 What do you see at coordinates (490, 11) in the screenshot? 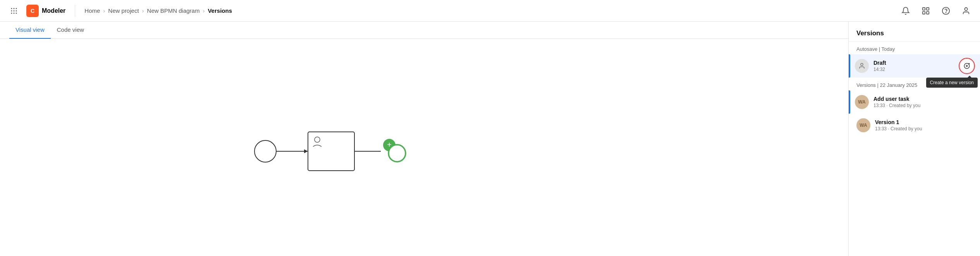
I see `top-nav: C Modeler Home › New project › New BPMN …` at bounding box center [490, 11].